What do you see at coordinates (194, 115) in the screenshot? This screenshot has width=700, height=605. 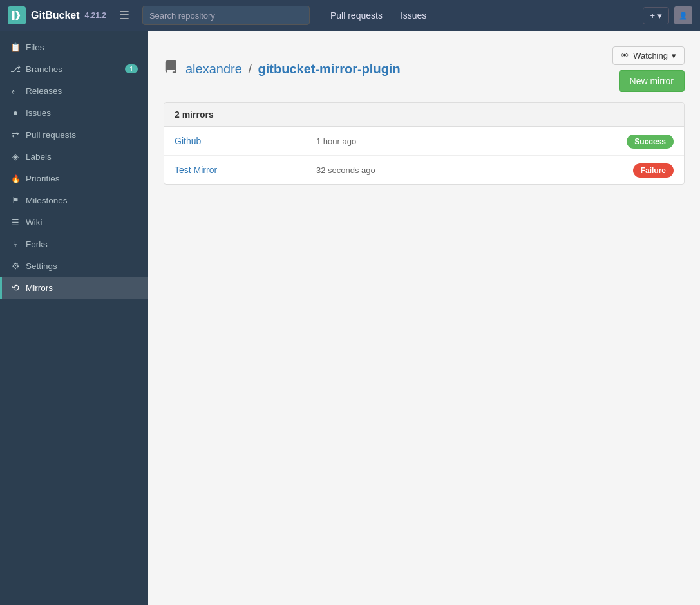 I see `mirrors-count-label: 2 mirrors` at bounding box center [194, 115].